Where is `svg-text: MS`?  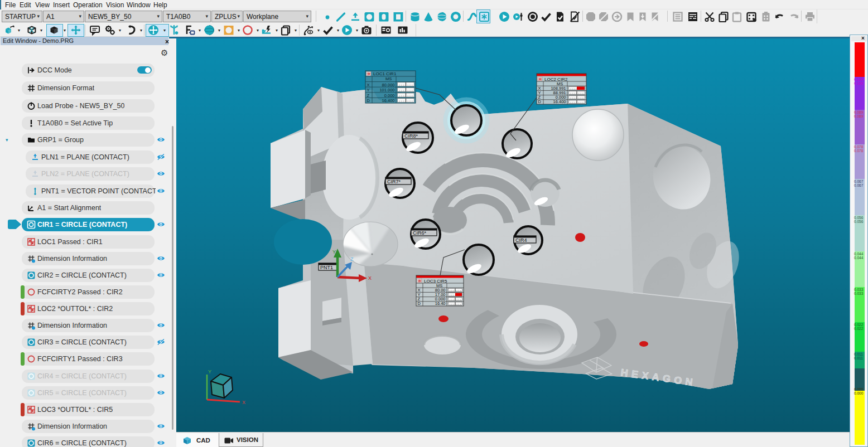
svg-text: MS is located at coordinates (388, 79).